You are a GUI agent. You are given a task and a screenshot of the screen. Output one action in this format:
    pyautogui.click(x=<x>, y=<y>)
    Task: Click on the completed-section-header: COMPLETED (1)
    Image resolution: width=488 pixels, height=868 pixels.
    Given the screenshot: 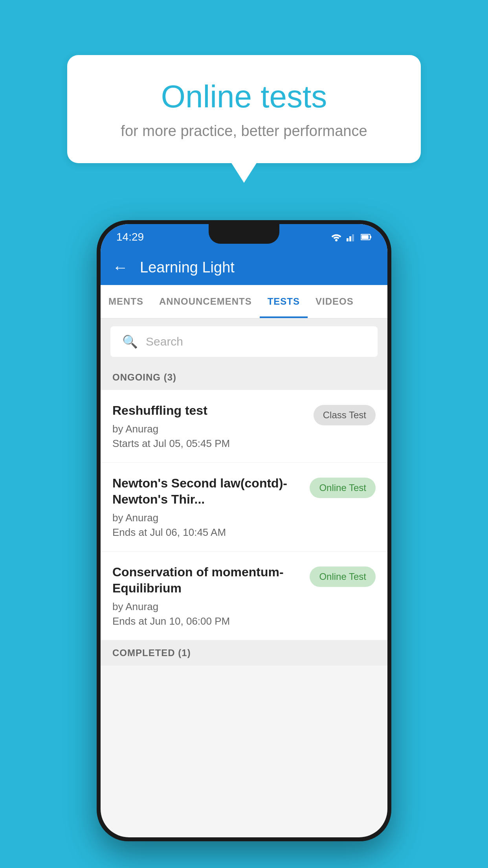 What is the action you would take?
    pyautogui.click(x=244, y=653)
    